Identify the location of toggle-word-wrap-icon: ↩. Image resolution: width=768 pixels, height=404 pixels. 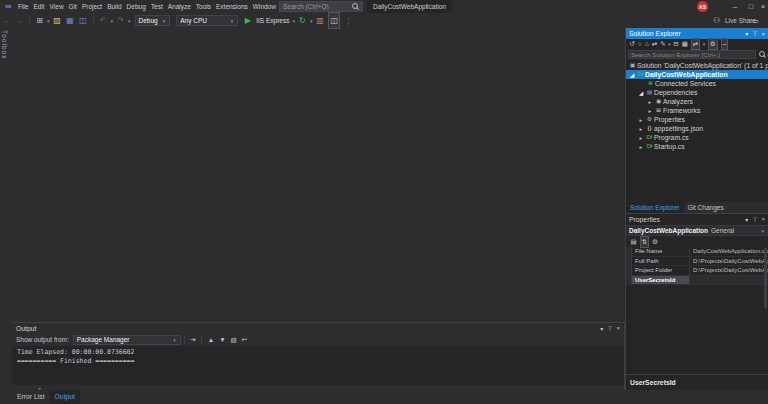
(244, 340).